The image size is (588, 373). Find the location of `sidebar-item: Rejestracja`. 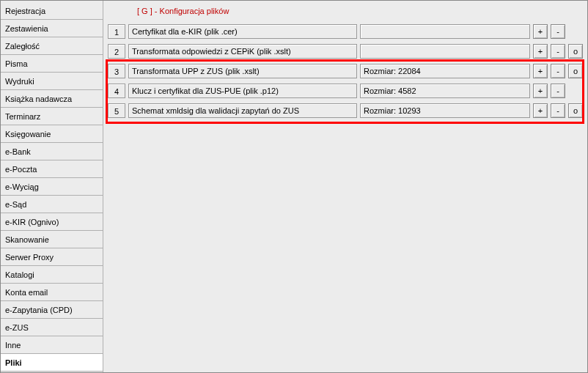

sidebar-item: Rejestracja is located at coordinates (51, 11).